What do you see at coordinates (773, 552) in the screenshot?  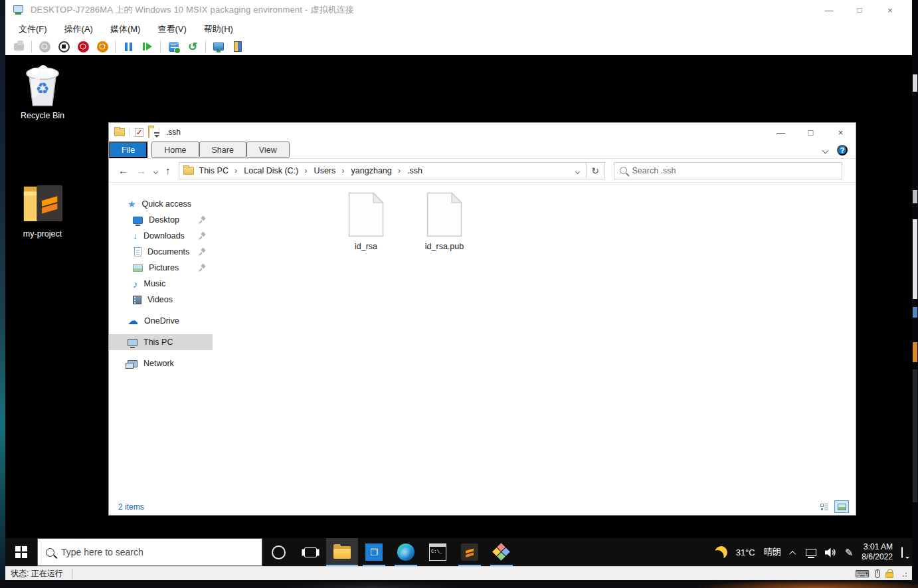 I see `tray-weather: 晴朗` at bounding box center [773, 552].